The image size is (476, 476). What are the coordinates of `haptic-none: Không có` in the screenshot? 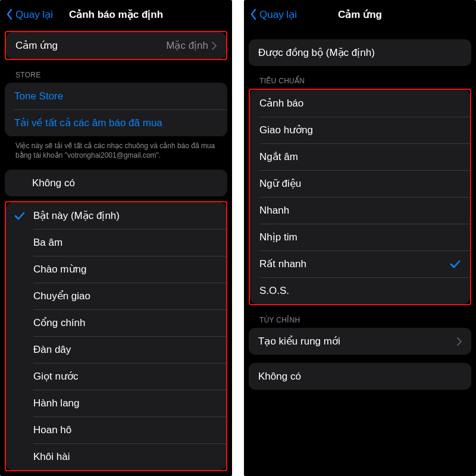 It's located at (360, 376).